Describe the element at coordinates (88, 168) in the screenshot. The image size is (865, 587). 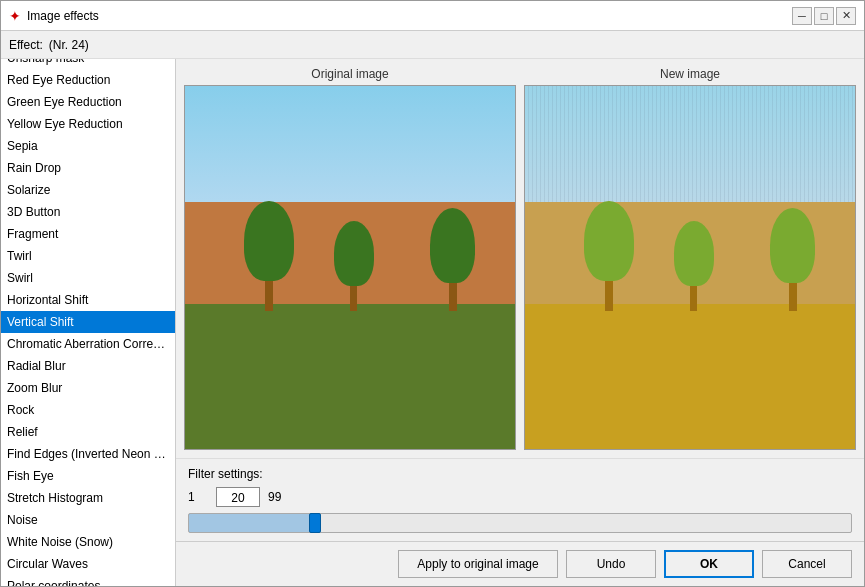
I see `list-item: Rain Drop` at that location.